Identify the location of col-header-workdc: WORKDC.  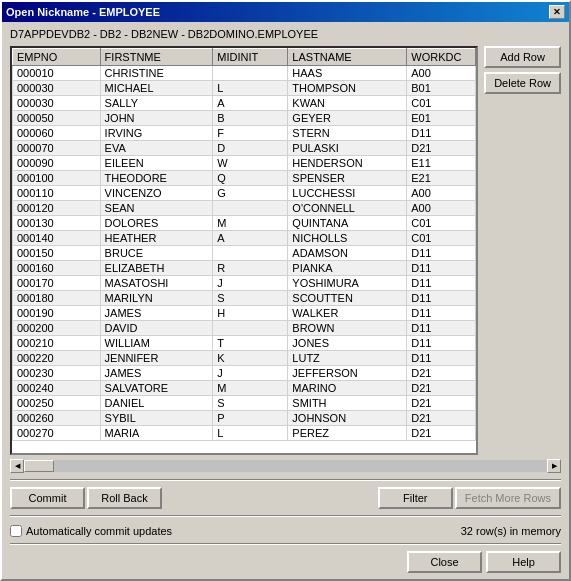
(442, 58).